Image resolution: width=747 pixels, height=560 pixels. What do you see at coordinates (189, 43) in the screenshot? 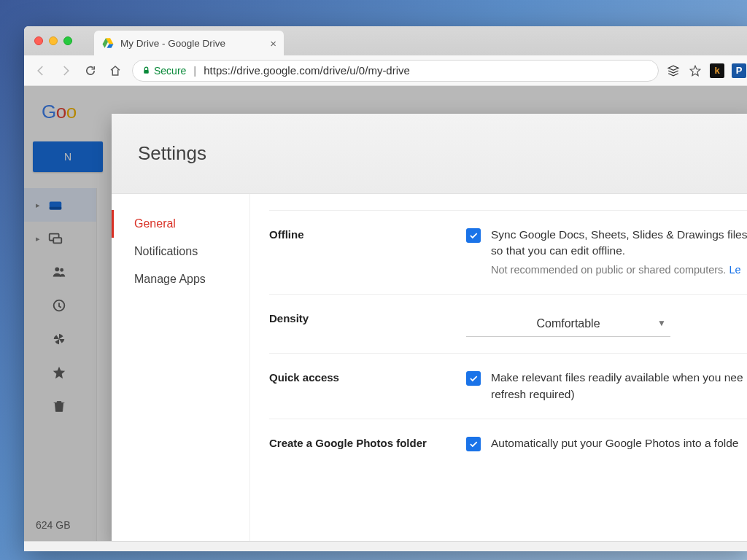
I see `browser-tab: My Drive - Google Drive ×` at bounding box center [189, 43].